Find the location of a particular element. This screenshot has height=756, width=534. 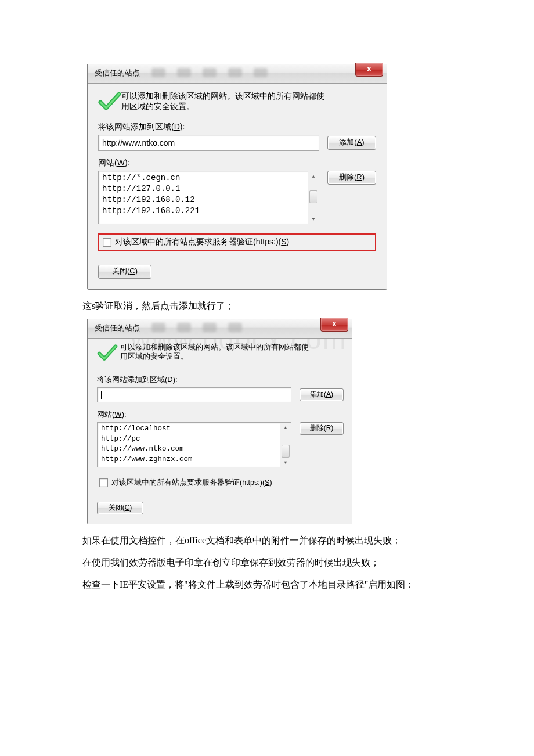

paragraph: 这s验证取消，然后点击添加就行了； is located at coordinates (282, 306).